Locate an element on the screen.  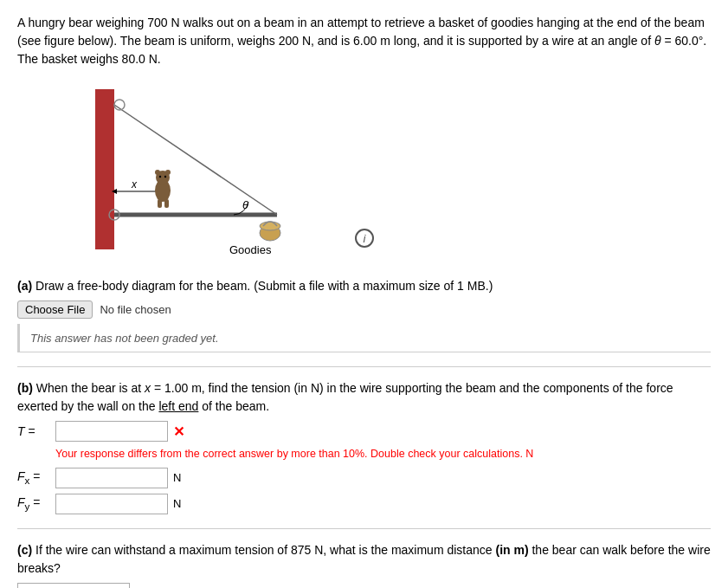
no-file-text: No file chosen is located at coordinates (135, 310).